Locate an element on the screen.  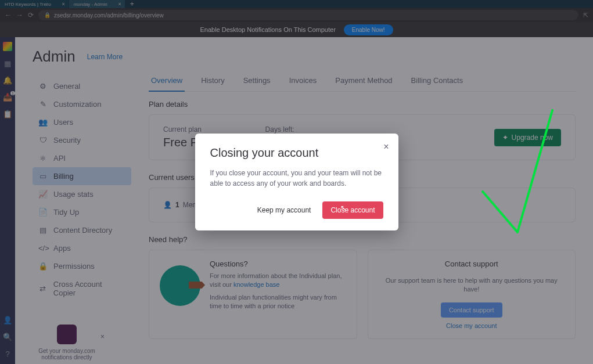
modal-actions: Keep my account Close account ↖ is located at coordinates (297, 210).